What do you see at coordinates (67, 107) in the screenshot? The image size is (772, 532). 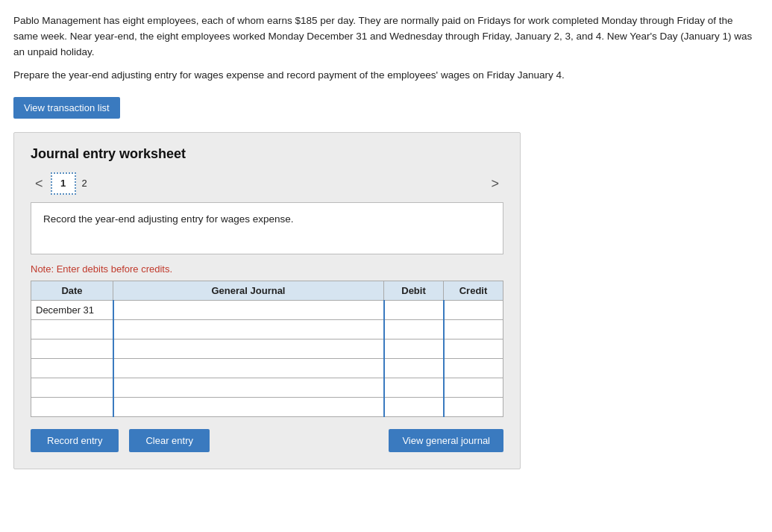 I see `view-transaction-button: View transaction list` at bounding box center [67, 107].